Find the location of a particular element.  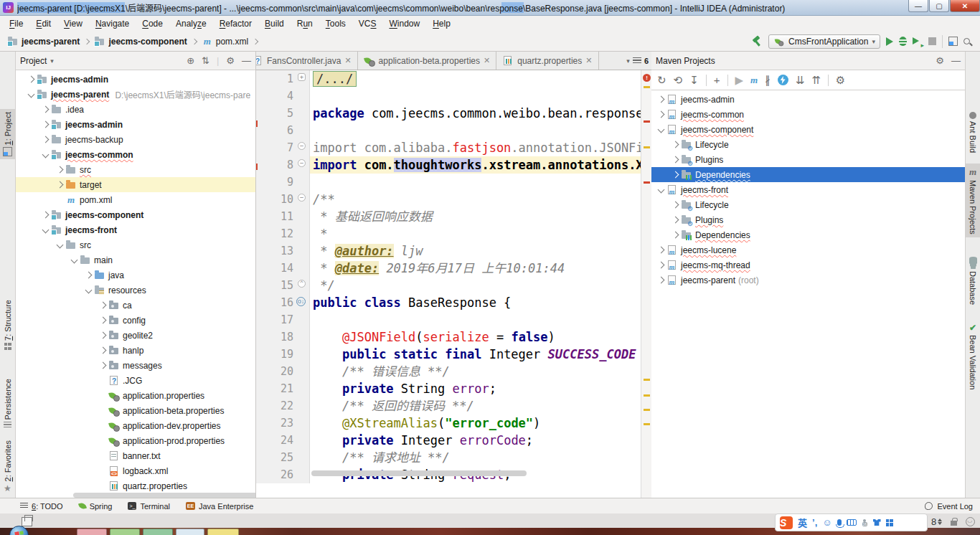

stripe-tab-persistence: Persistence is located at coordinates (7, 404).